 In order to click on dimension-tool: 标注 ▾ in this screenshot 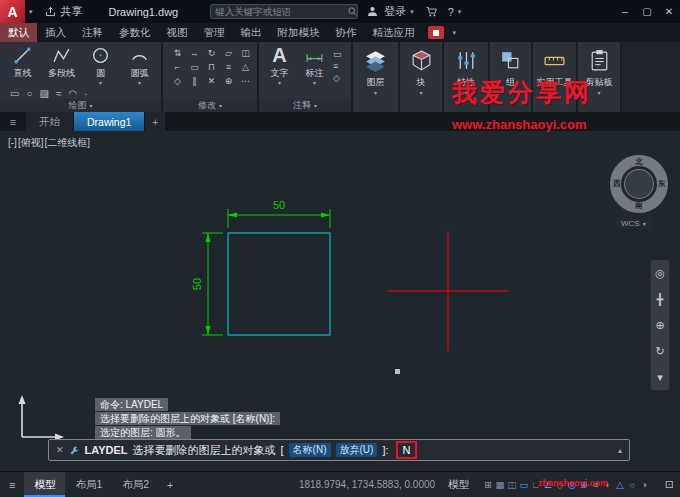, I will do `click(314, 66)`.